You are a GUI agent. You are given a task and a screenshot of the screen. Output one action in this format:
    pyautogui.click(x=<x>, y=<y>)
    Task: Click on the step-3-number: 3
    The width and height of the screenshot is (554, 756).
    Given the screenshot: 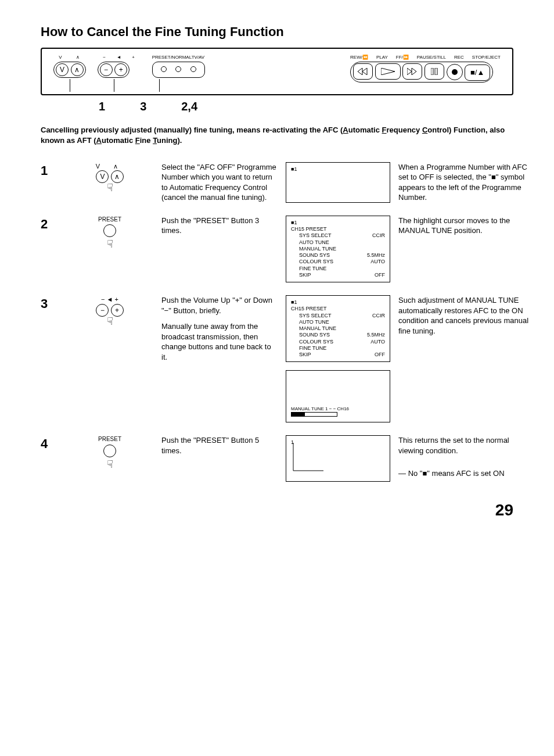 What is the action you would take?
    pyautogui.click(x=49, y=304)
    